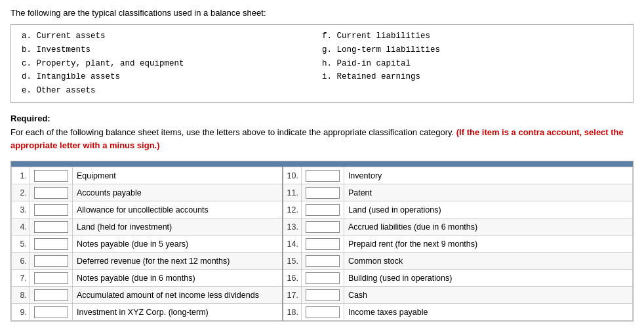 Image resolution: width=644 pixels, height=330 pixels. What do you see at coordinates (292, 193) in the screenshot?
I see `row-number-right: 11.` at bounding box center [292, 193].